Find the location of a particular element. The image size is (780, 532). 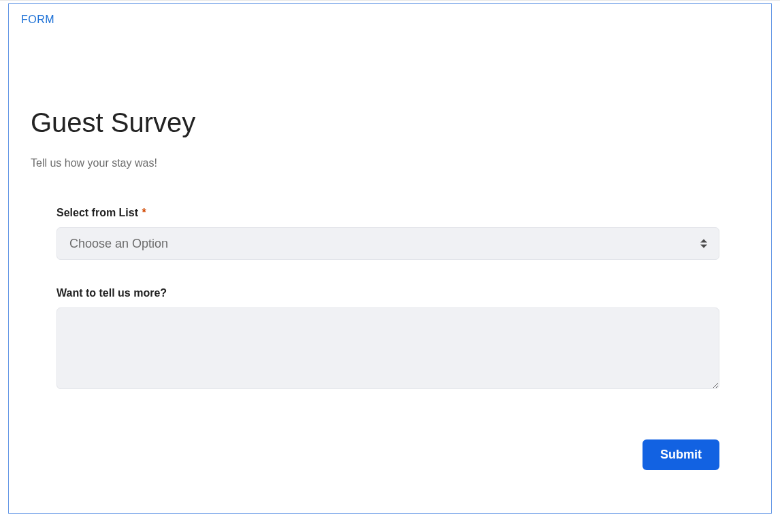

form-actions: Submit is located at coordinates (388, 454).